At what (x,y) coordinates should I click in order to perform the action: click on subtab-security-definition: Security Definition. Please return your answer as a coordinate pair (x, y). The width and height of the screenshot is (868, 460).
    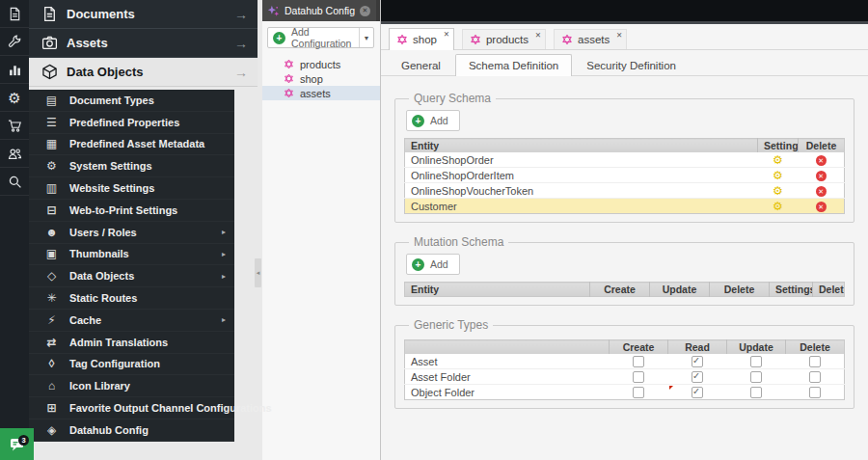
    Looking at the image, I should click on (631, 66).